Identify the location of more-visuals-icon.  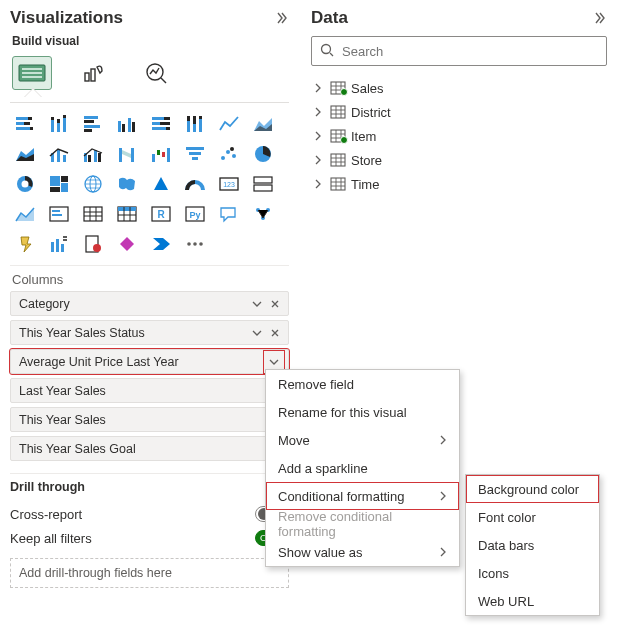
(195, 244).